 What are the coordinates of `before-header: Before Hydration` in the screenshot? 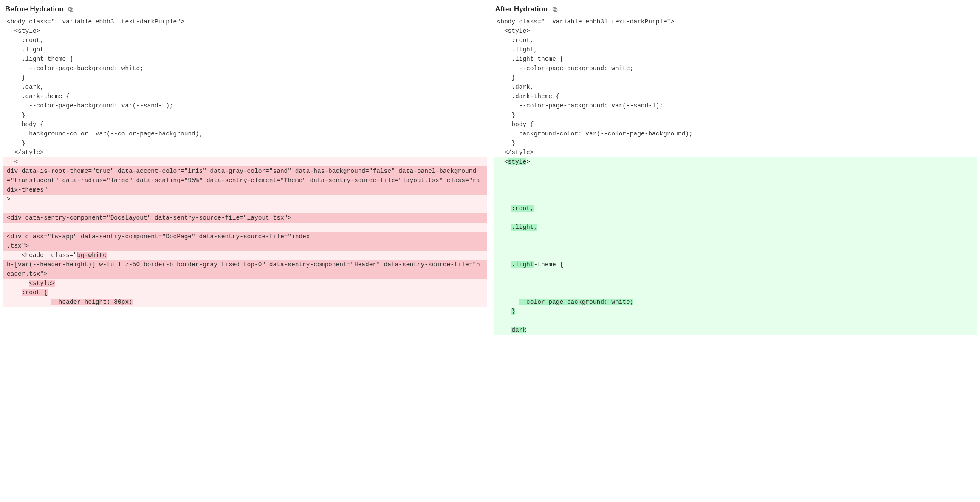 It's located at (245, 11).